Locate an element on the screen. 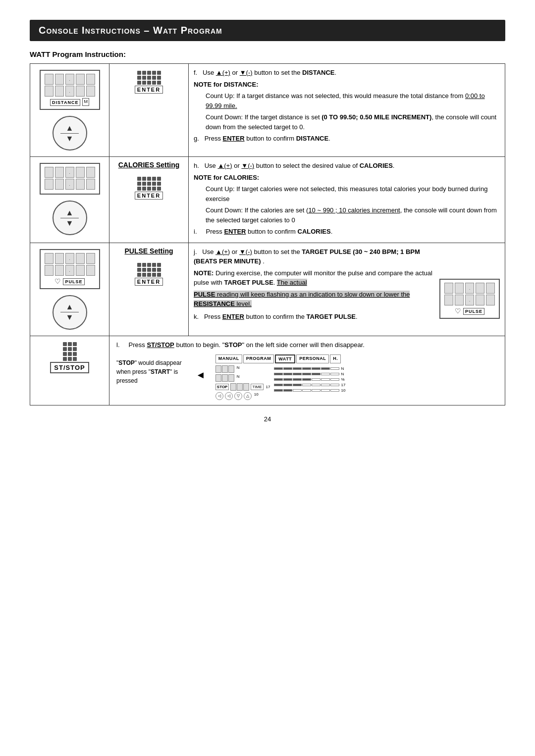 The width and height of the screenshot is (535, 756). start-content-cell: l. Press ST/STOP button to begin. "STOP"… is located at coordinates (307, 370).